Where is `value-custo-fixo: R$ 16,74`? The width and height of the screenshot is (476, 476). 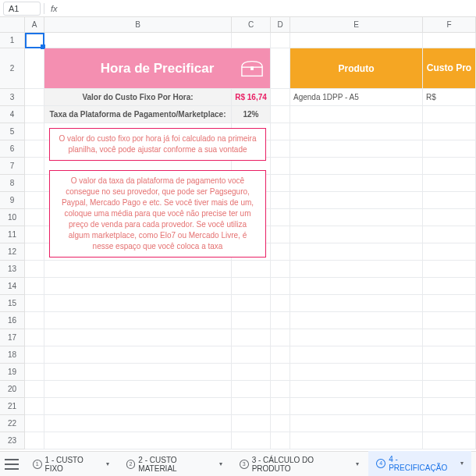
value-custo-fixo: R$ 16,74 is located at coordinates (251, 98).